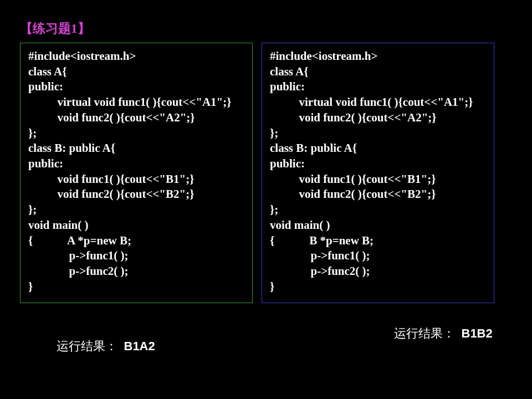 The width and height of the screenshot is (532, 399). Describe the element at coordinates (443, 334) in the screenshot. I see `result-right: 运行结果： B1B2` at that location.